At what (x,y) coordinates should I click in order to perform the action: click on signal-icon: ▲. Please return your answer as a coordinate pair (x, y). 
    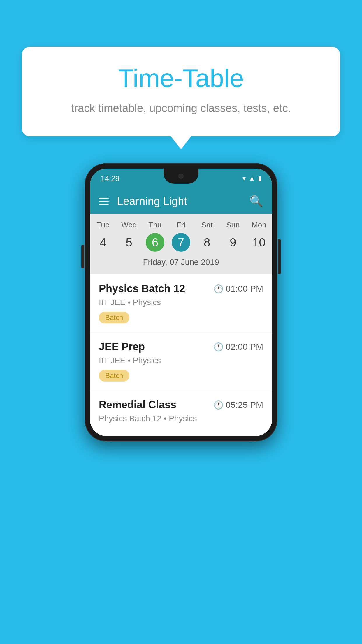
    Looking at the image, I should click on (252, 178).